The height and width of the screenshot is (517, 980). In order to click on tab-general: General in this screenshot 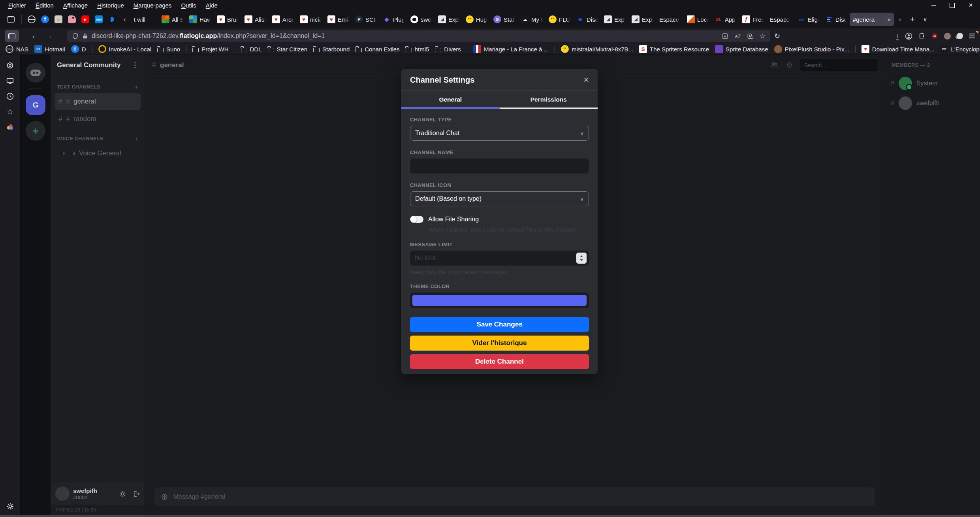, I will do `click(450, 100)`.